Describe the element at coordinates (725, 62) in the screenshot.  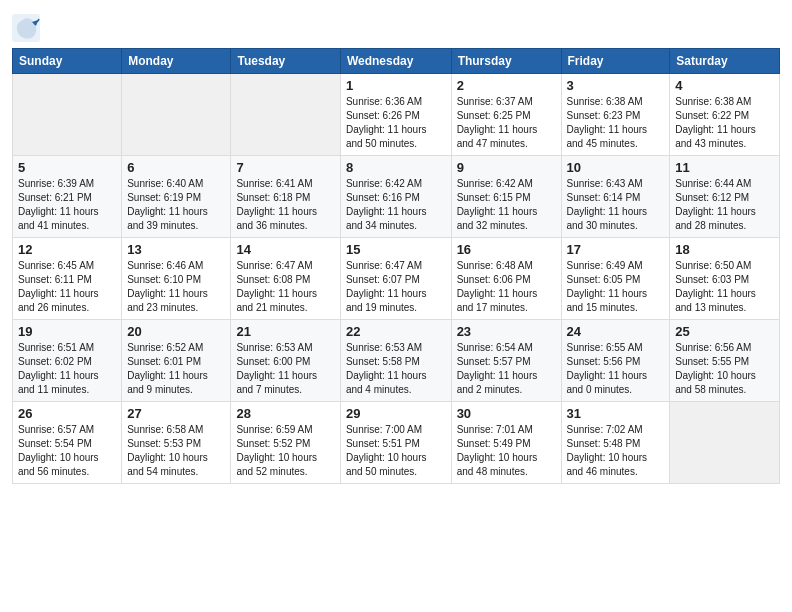
I see `calendar-header-saturday: Saturday` at that location.